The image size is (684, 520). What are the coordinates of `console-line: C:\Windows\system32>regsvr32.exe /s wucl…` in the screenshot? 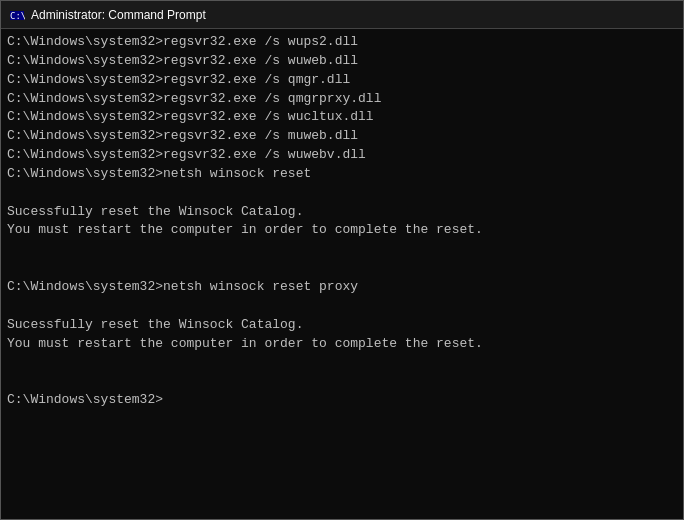 It's located at (342, 118).